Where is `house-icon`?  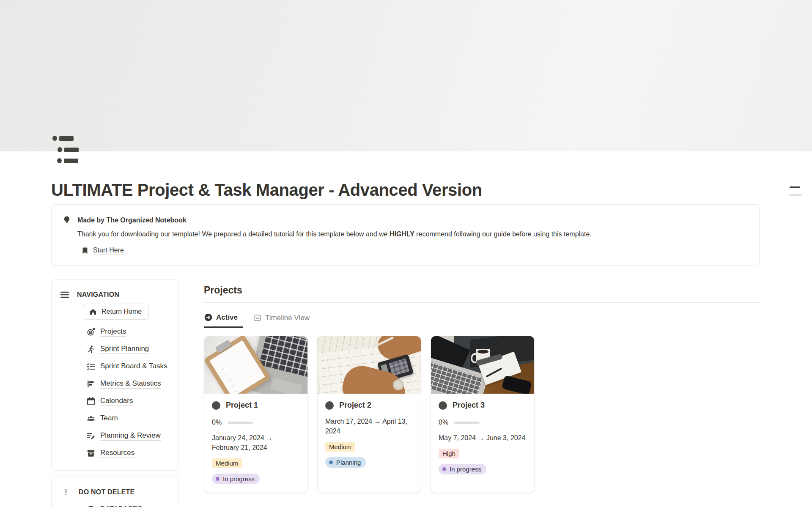 house-icon is located at coordinates (93, 312).